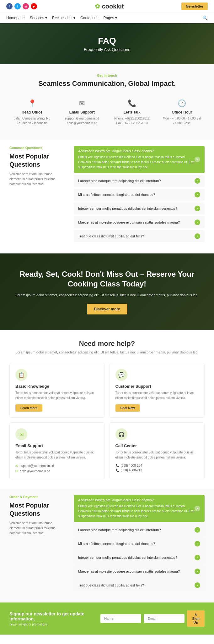 This screenshot has width=214, height=644. I want to click on faq-left-1: Common Questions Most Popular Questions …, so click(38, 195).